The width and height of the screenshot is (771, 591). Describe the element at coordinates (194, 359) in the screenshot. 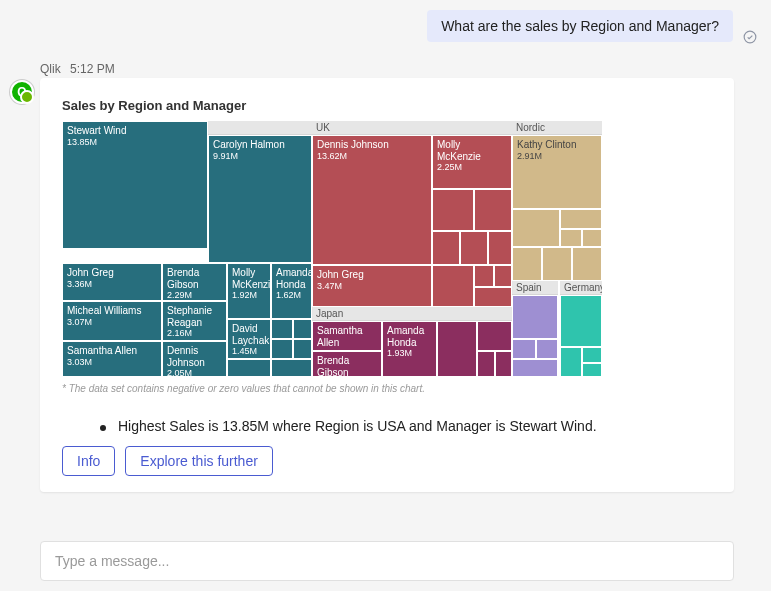

I see `treemap-cell: Dennis Johnson 2.05M` at that location.